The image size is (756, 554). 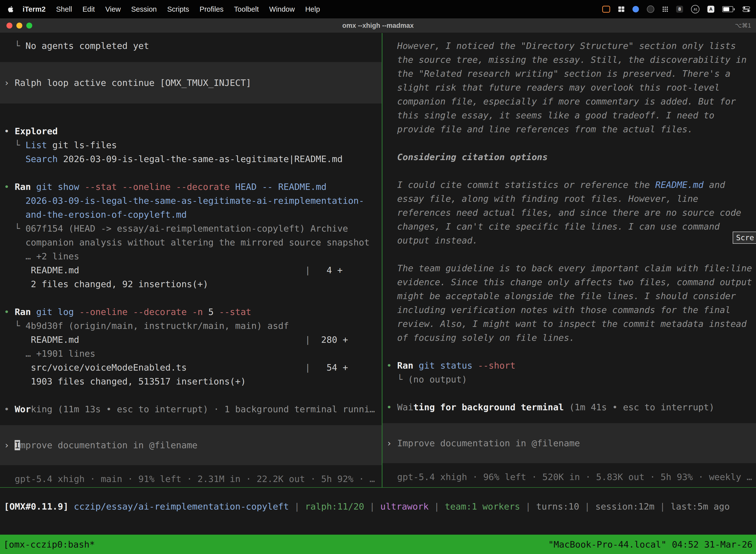 I want to click on model-status: gpt-5.4 xhigh · main · 91% left · 2.31M …, so click(x=193, y=479).